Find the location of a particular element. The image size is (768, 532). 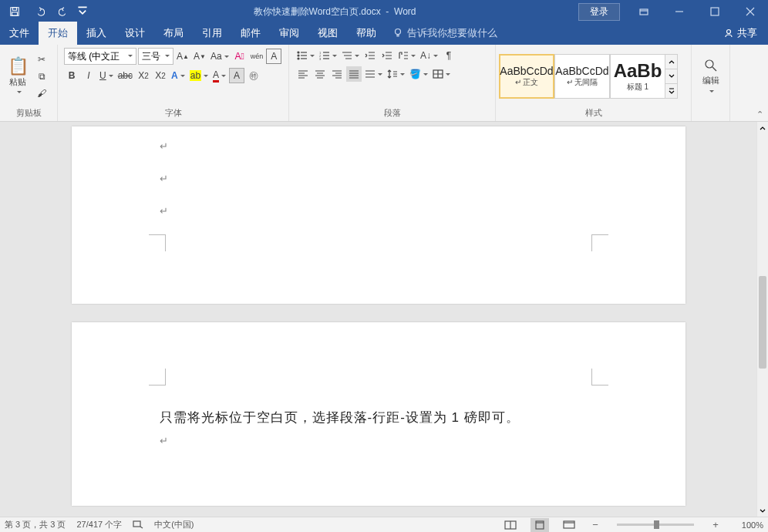

qat-dropdown-icon is located at coordinates (83, 12).